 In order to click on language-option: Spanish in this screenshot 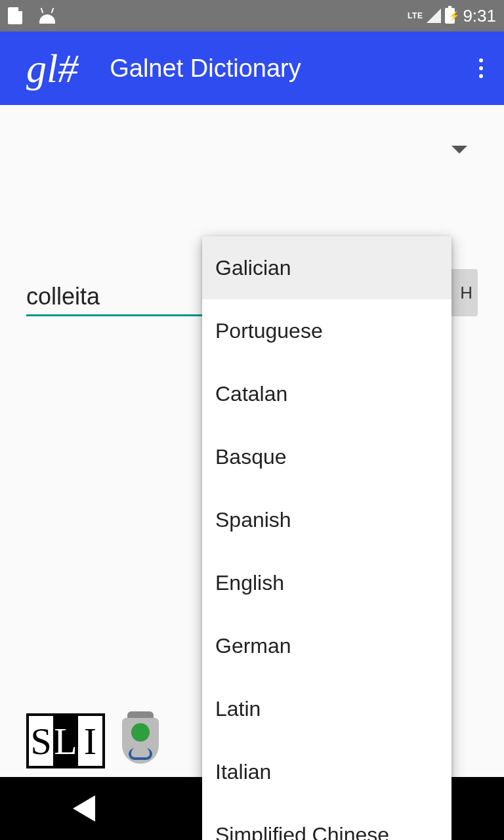, I will do `click(327, 520)`.